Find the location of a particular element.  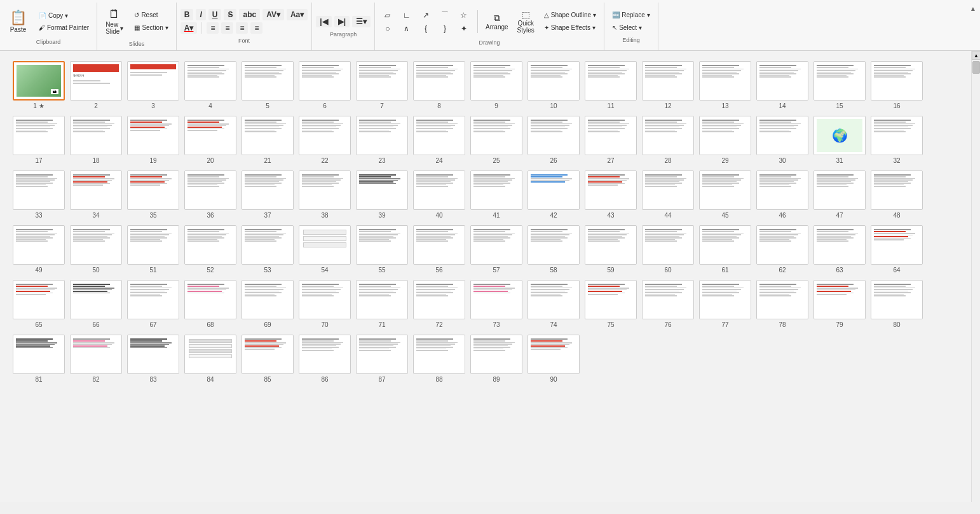

slide-item: 42 is located at coordinates (554, 195).